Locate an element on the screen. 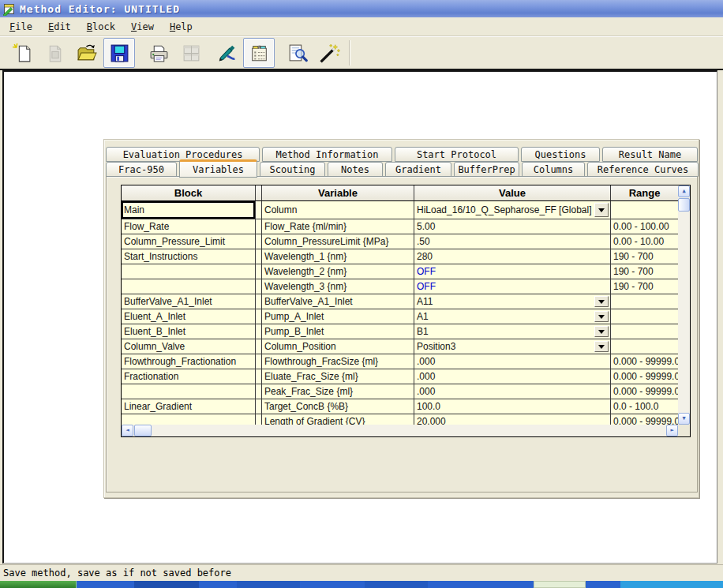 Image resolution: width=723 pixels, height=588 pixels. block-cell: Column_Valve is located at coordinates (189, 347).